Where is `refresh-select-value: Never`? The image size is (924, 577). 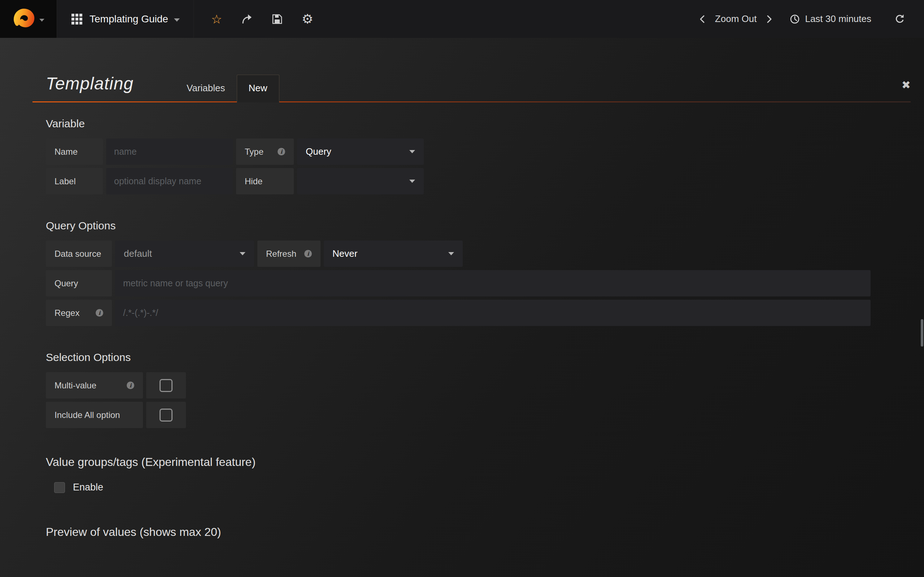
refresh-select-value: Never is located at coordinates (345, 253).